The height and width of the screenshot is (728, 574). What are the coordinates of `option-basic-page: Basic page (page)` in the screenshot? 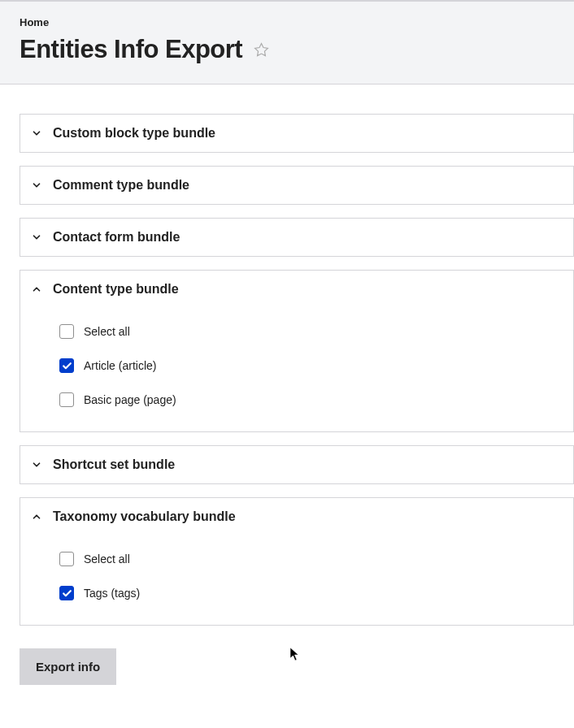 It's located at (311, 400).